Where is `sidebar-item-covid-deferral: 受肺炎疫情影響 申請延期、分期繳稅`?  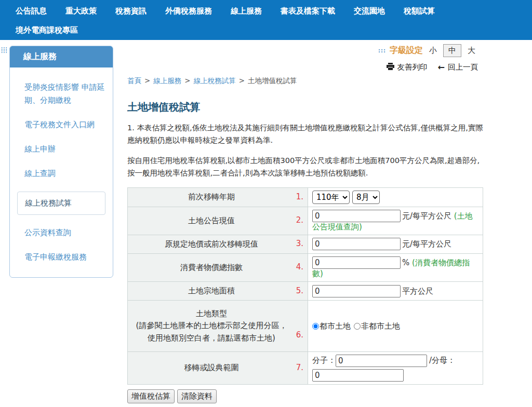
sidebar-item-covid-deferral: 受肺炎疫情影響 申請延期、分期繳稅 is located at coordinates (61, 94).